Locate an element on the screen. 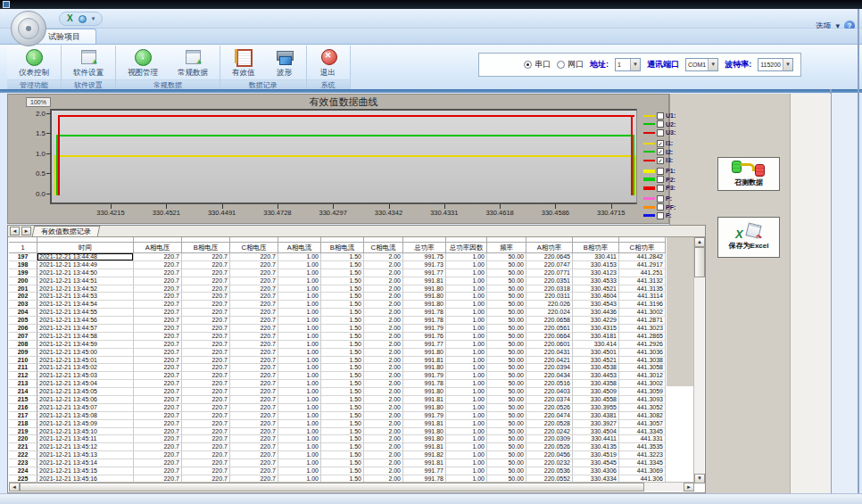  table-cell: 2021-12-21 13:45:03 is located at coordinates (86, 376).